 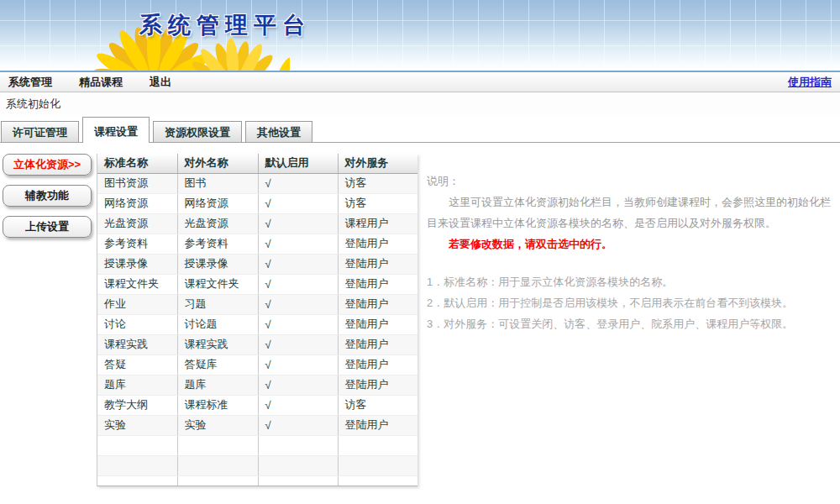 What do you see at coordinates (257, 284) in the screenshot?
I see `table-row: 课程文件夹课程文件夹√登陆用户` at bounding box center [257, 284].